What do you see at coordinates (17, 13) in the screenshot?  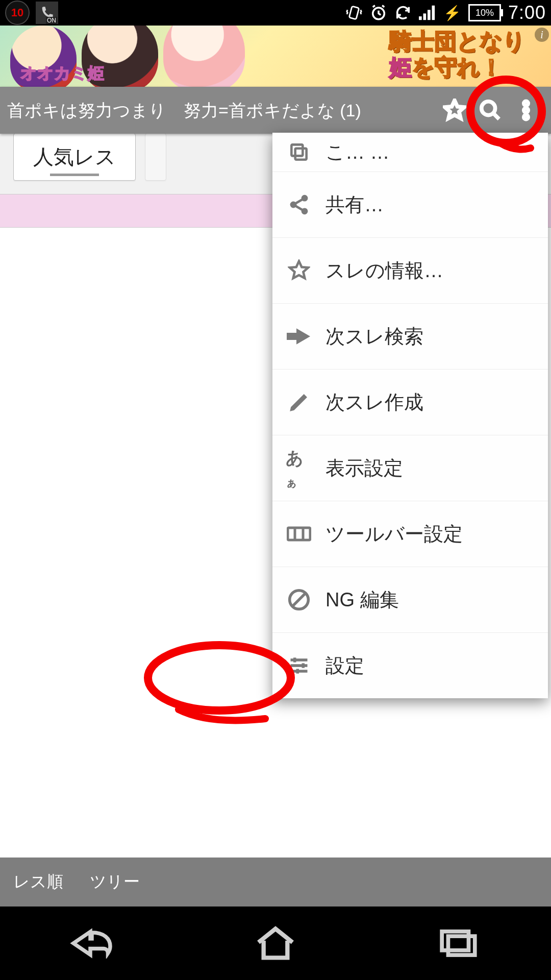 I see `record-badge: 10` at bounding box center [17, 13].